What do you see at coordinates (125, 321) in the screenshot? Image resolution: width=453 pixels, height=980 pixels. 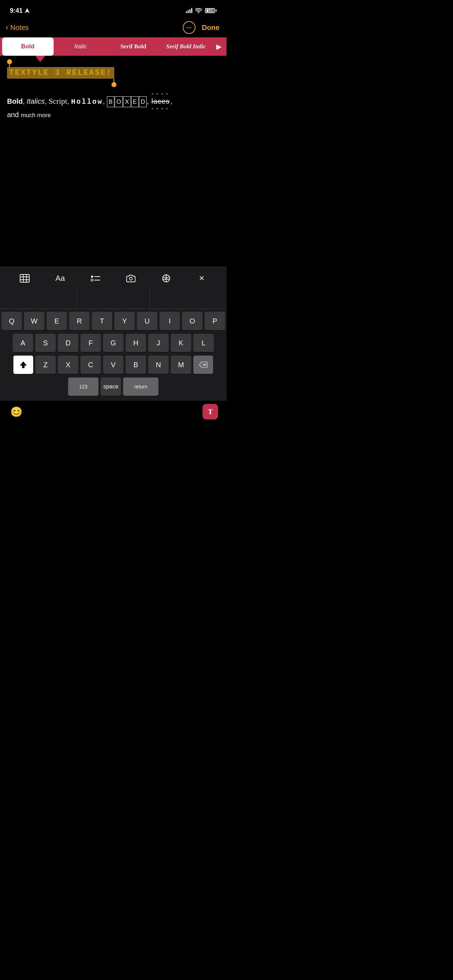 I see `key-Y: Y` at bounding box center [125, 321].